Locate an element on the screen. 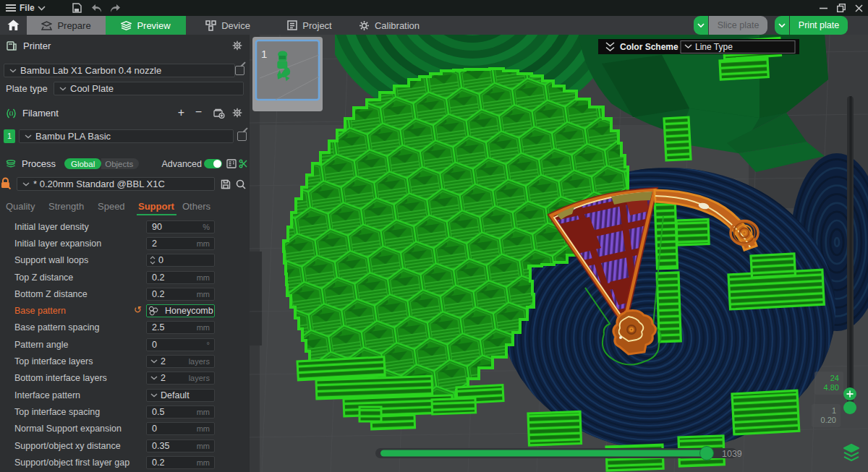 This screenshot has height=472, width=868. svg-text: Color Scheme is located at coordinates (650, 47).